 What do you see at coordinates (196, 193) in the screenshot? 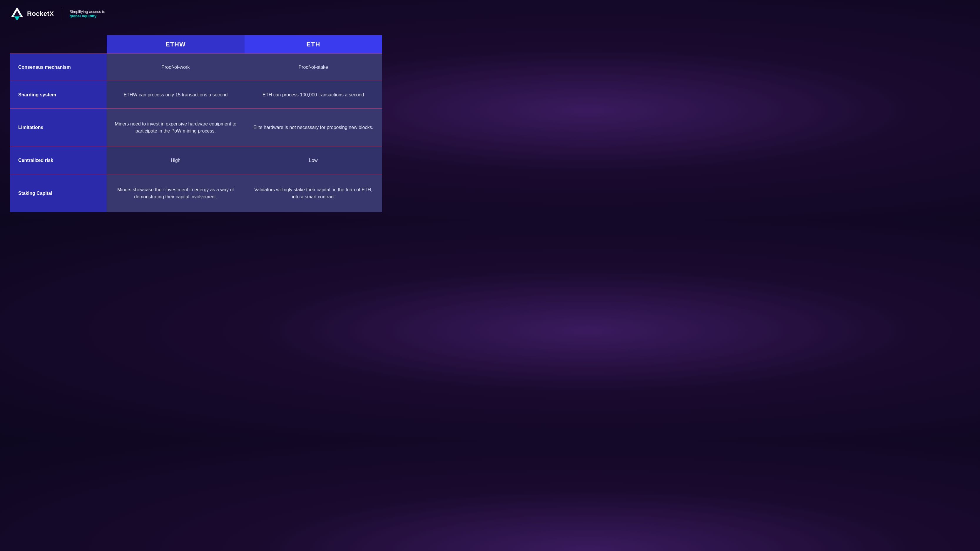
I see `table-row: Staking CapitalMiners showcase their inv…` at bounding box center [196, 193].